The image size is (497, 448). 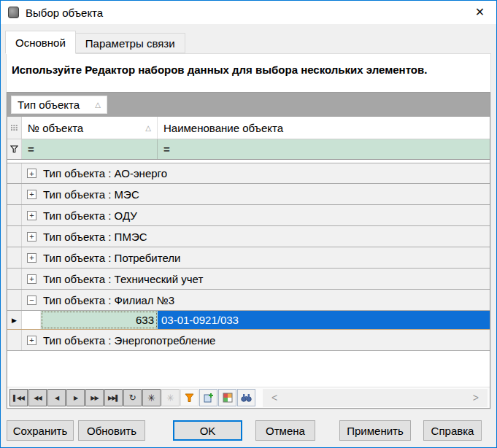 I want to click on app-icon, so click(x=13, y=12).